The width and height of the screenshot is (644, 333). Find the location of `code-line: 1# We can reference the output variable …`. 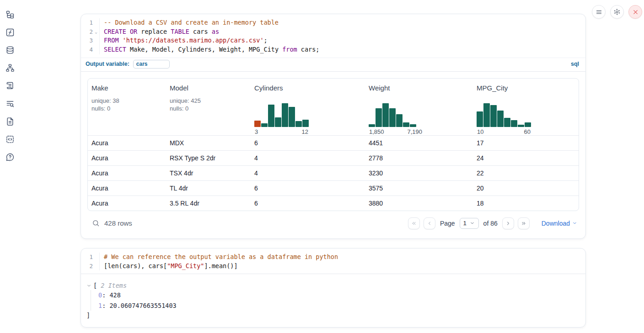

code-line: 1# We can reference the output variable … is located at coordinates (333, 257).